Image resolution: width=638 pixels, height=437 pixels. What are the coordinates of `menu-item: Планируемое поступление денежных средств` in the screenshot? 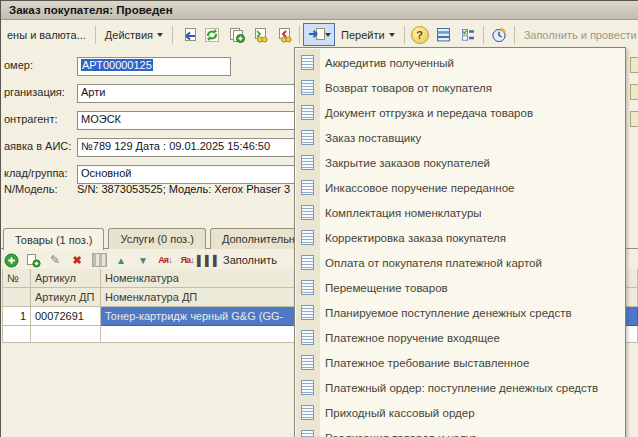 It's located at (460, 312).